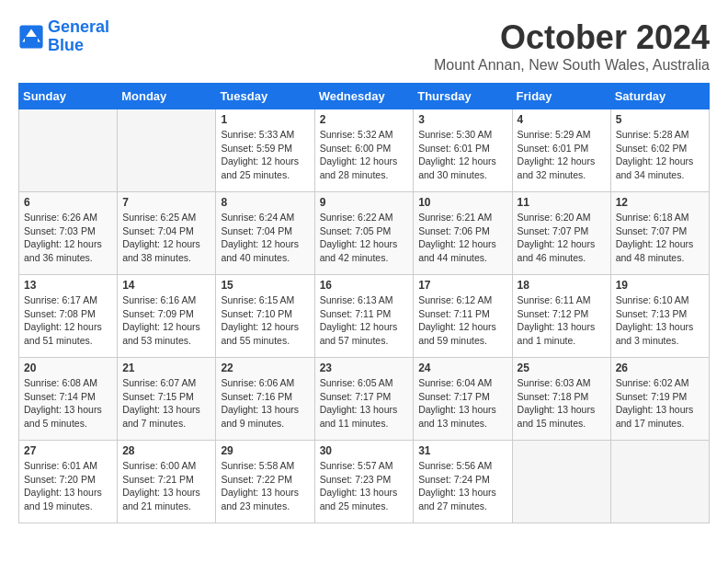 The width and height of the screenshot is (728, 563). Describe the element at coordinates (562, 237) in the screenshot. I see `cell-content: Sunrise: 6:20 AMSunset: 7:07 PMDaylight:…` at that location.